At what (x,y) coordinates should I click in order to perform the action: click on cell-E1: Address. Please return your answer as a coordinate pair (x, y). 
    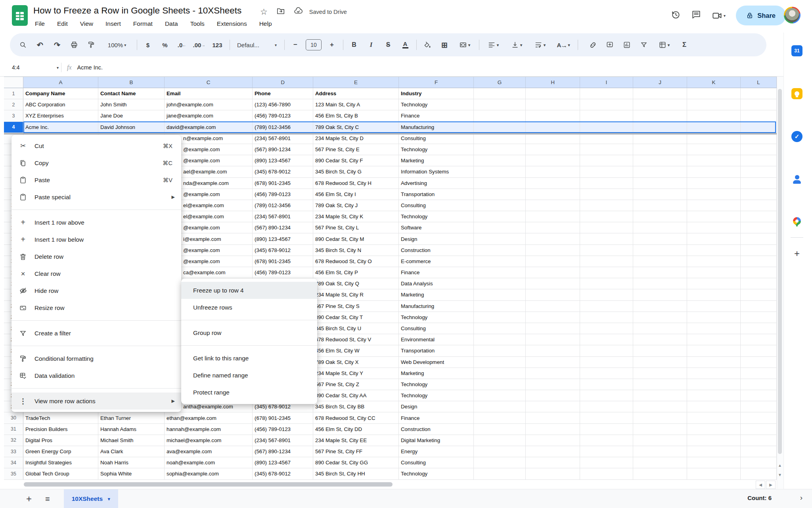
    Looking at the image, I should click on (356, 94).